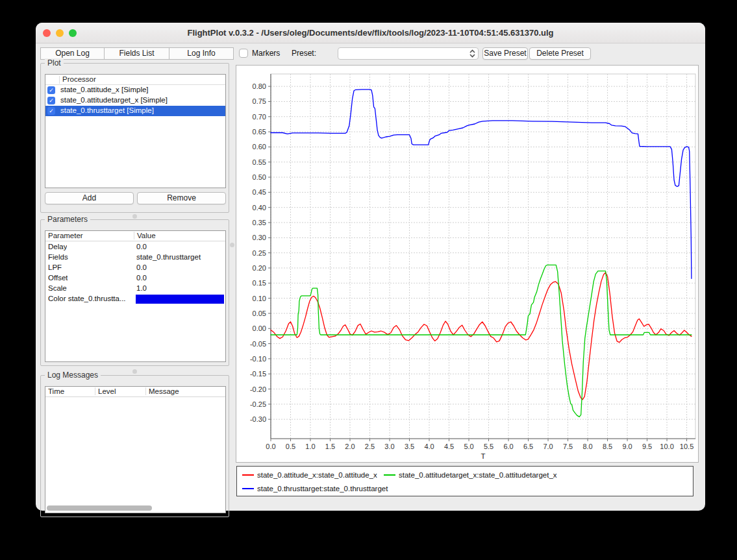  What do you see at coordinates (180, 299) in the screenshot?
I see `color-swatch` at bounding box center [180, 299].